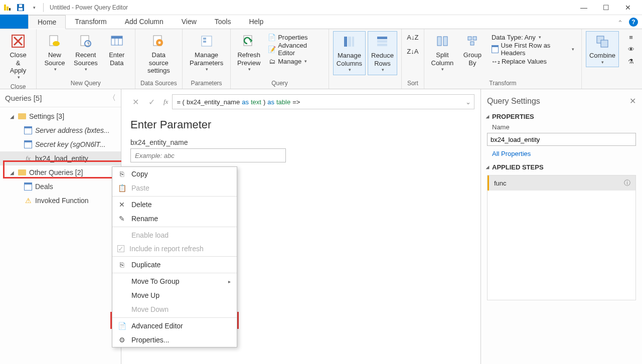 The image size is (642, 364). What do you see at coordinates (533, 61) in the screenshot?
I see `replace-values-button: ↔₂Replace Values` at bounding box center [533, 61].